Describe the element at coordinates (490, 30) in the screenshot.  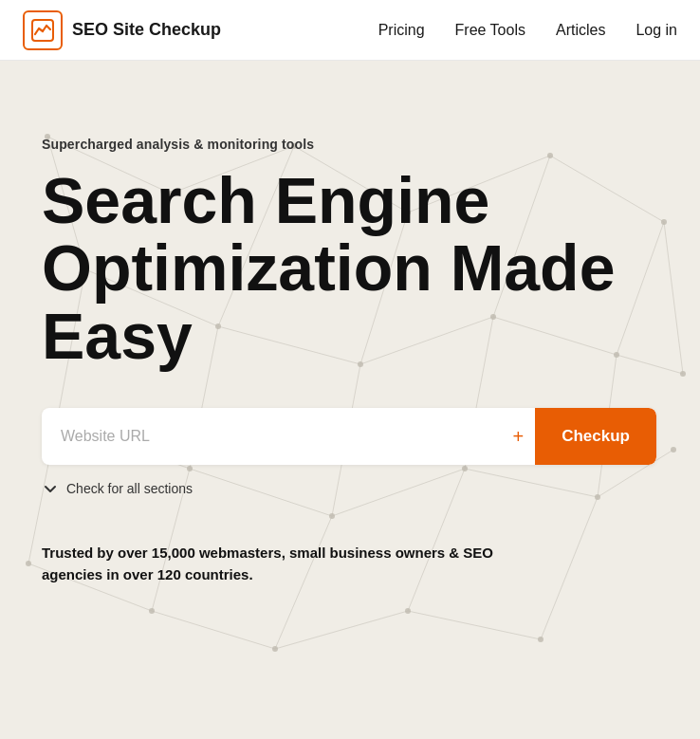
I see `nav-link-free-tools: Free Tools` at that location.